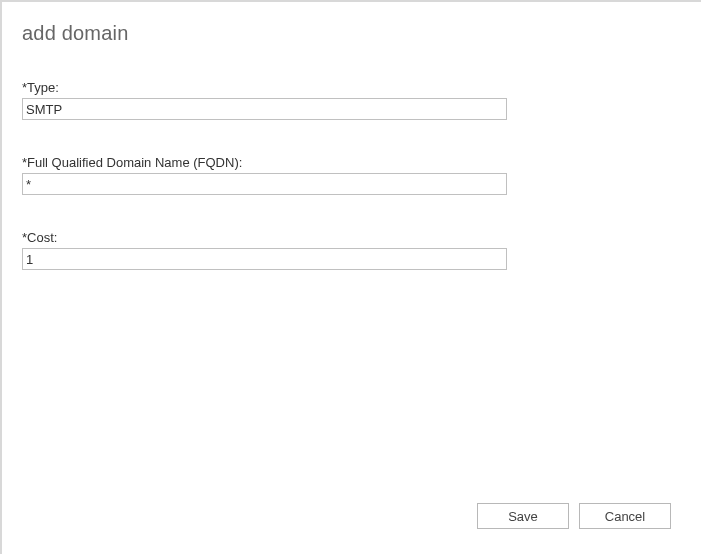 The image size is (701, 554). What do you see at coordinates (352, 238) in the screenshot?
I see `cost-label: *Cost:` at bounding box center [352, 238].